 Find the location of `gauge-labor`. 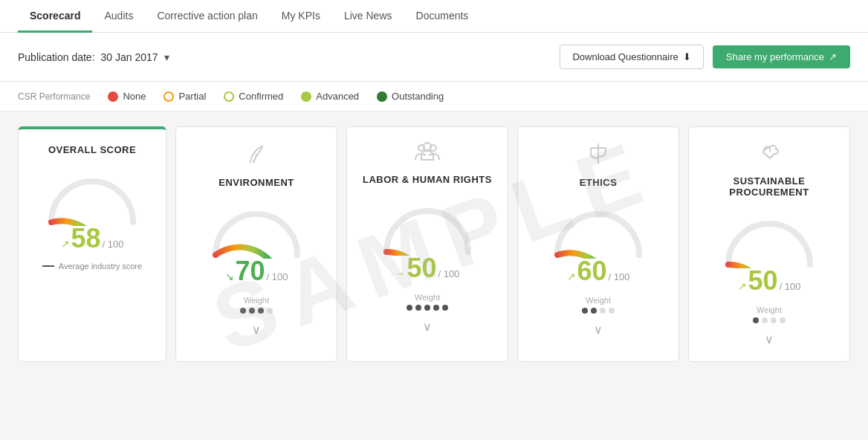

gauge-labor is located at coordinates (427, 227).